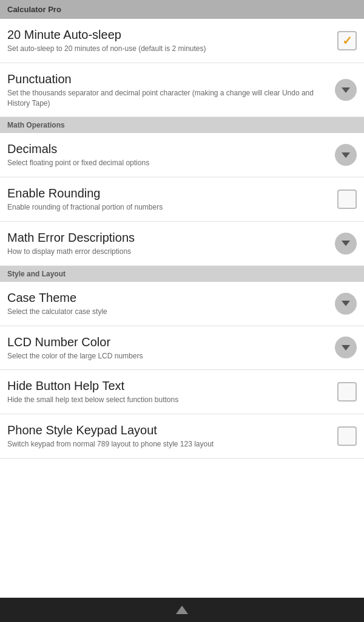 This screenshot has width=364, height=622. What do you see at coordinates (171, 90) in the screenshot?
I see `setting-text-punctuation: PunctuationSet the thousands separator a…` at bounding box center [171, 90].